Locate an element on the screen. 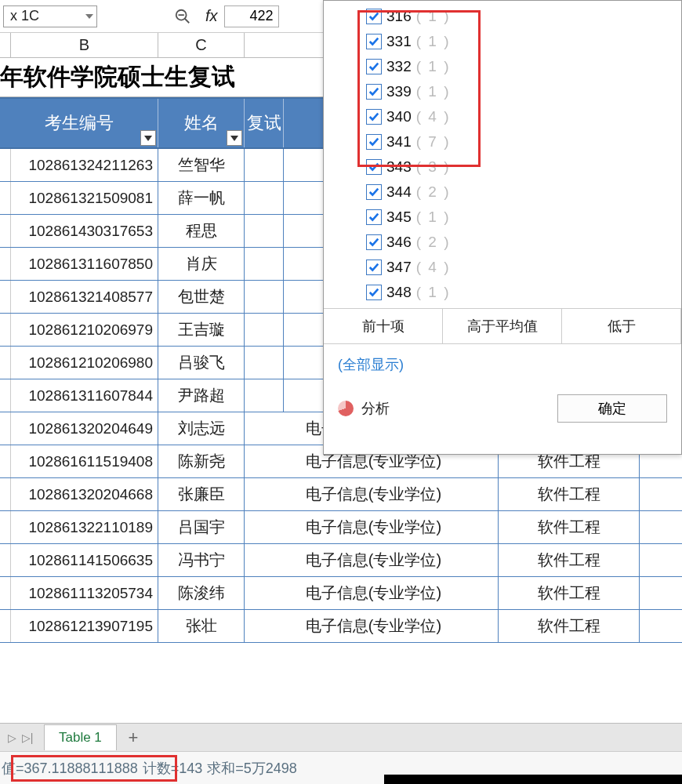 The width and height of the screenshot is (682, 784). filter-option: 341( 7 ) is located at coordinates (524, 142).